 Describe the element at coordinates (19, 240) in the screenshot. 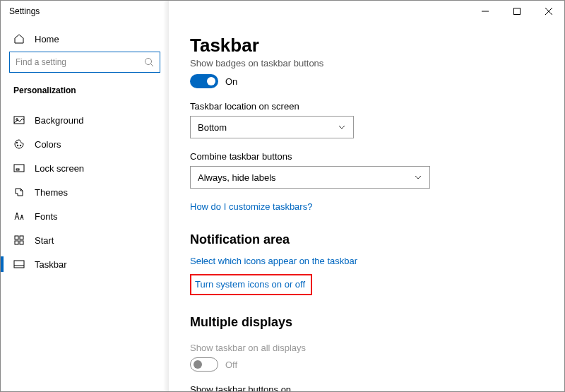

I see `start-icon` at that location.